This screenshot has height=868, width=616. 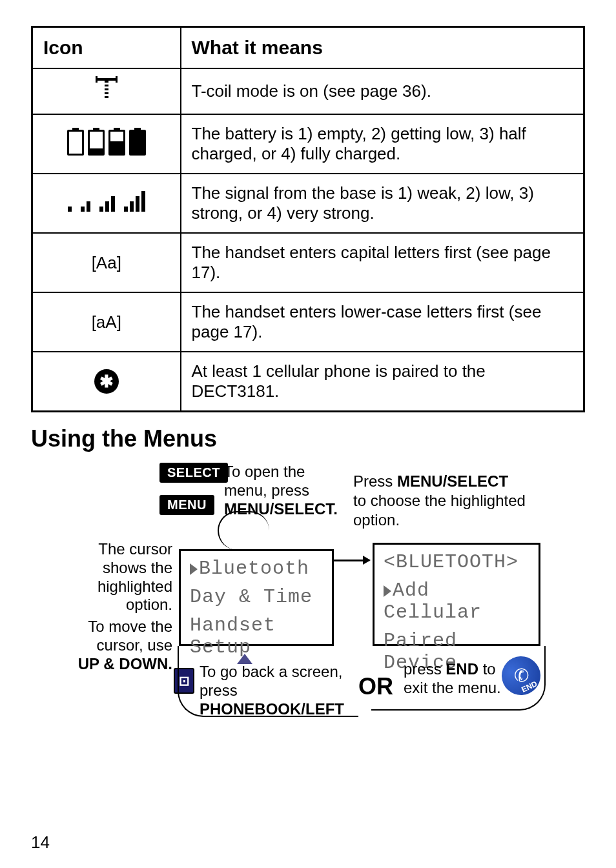 What do you see at coordinates (382, 48) in the screenshot?
I see `header-means: What it means` at bounding box center [382, 48].